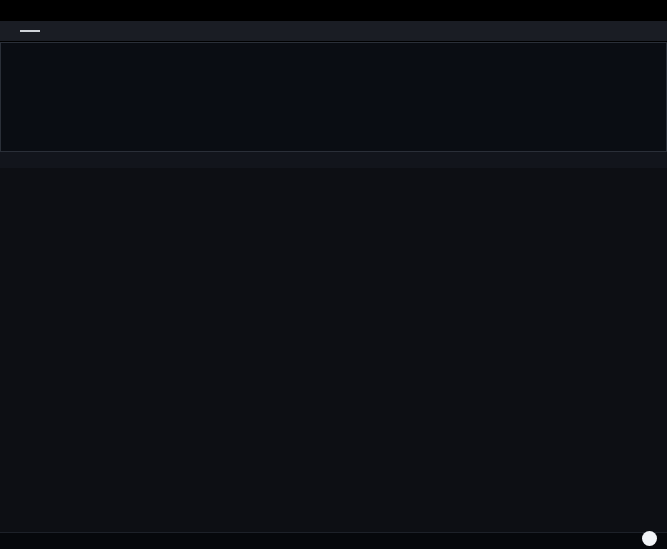 This screenshot has height=549, width=667. What do you see at coordinates (652, 538) in the screenshot?
I see `watermark` at bounding box center [652, 538].